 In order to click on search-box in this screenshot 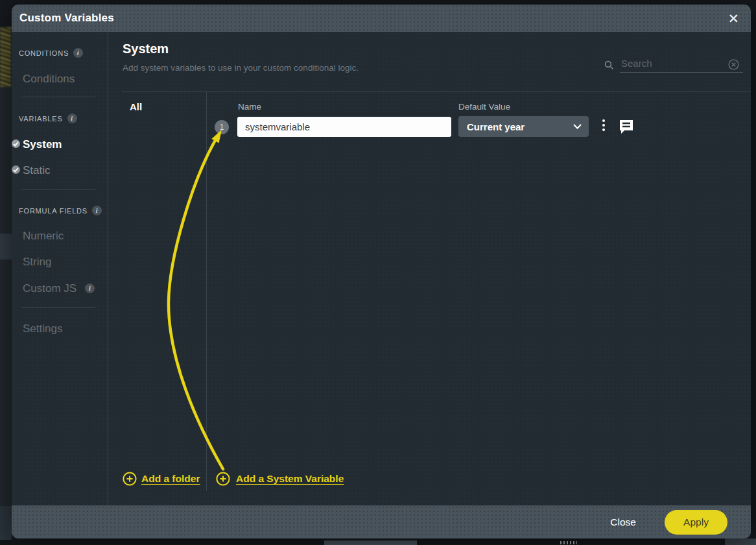, I will do `click(673, 66)`.